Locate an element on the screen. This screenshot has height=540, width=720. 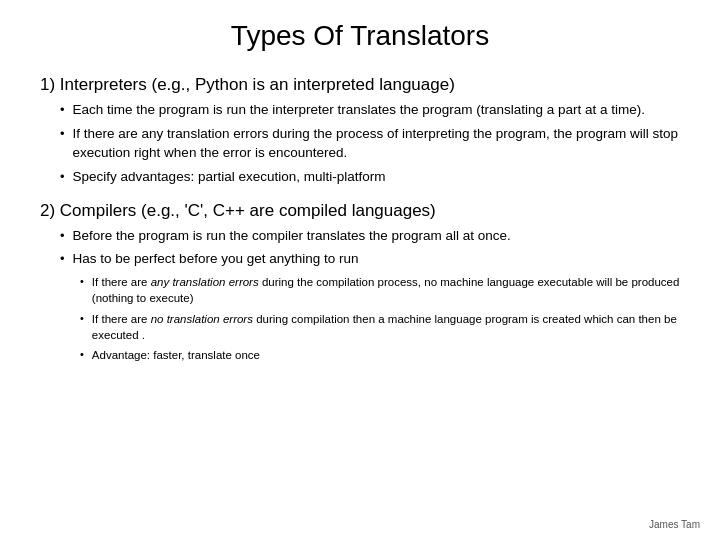
section1-heading: 1) Interpreters (e.g., Python is an inte… is located at coordinates (360, 85).